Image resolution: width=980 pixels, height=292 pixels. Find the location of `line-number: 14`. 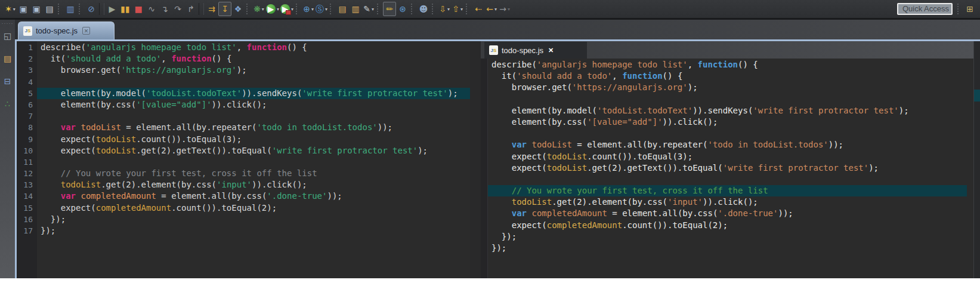

line-number: 14 is located at coordinates (25, 196).